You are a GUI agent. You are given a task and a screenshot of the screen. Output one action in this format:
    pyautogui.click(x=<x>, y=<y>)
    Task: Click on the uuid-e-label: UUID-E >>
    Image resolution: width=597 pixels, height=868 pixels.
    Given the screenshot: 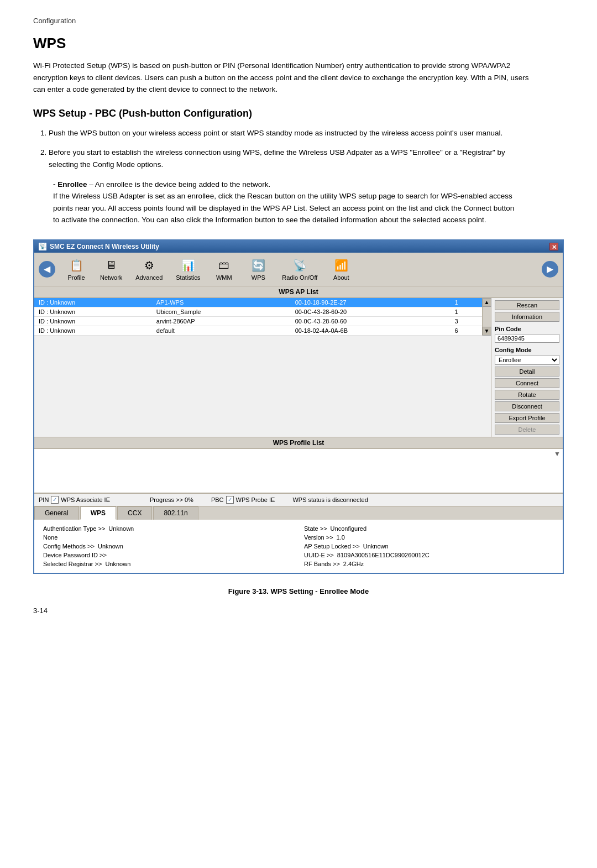 What is the action you would take?
    pyautogui.click(x=319, y=555)
    